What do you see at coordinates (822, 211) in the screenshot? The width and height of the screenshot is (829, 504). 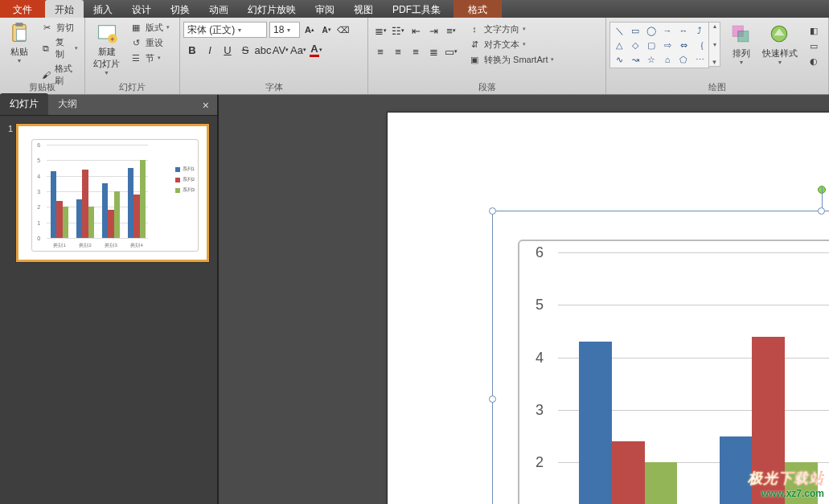 I see `handle-n` at bounding box center [822, 211].